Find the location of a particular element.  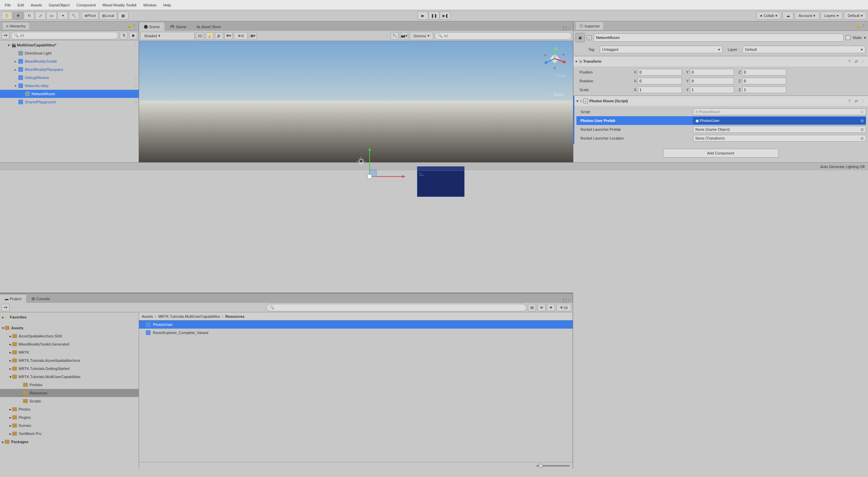

snap-toggle: ▦ is located at coordinates (123, 16).